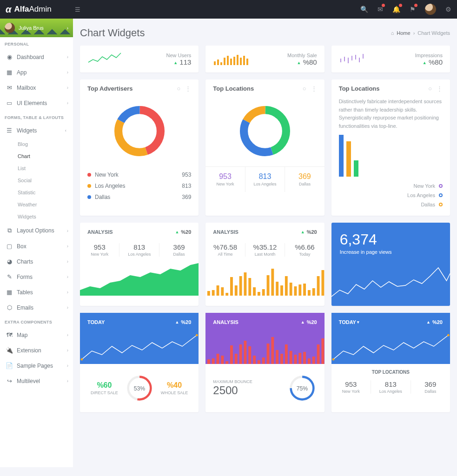 Image resolution: width=457 pixels, height=476 pixels. Describe the element at coordinates (46, 168) in the screenshot. I see `nav-sub-list: List` at that location.